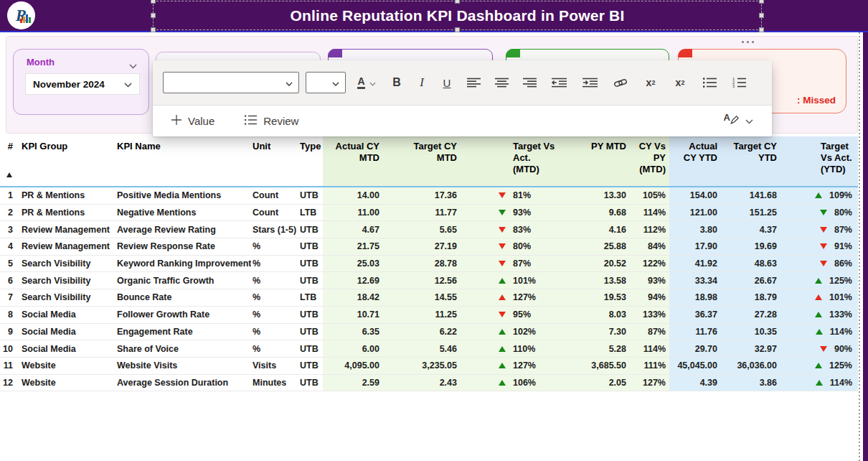  Describe the element at coordinates (67, 161) in the screenshot. I see `column-header-group: KPI Group` at that location.